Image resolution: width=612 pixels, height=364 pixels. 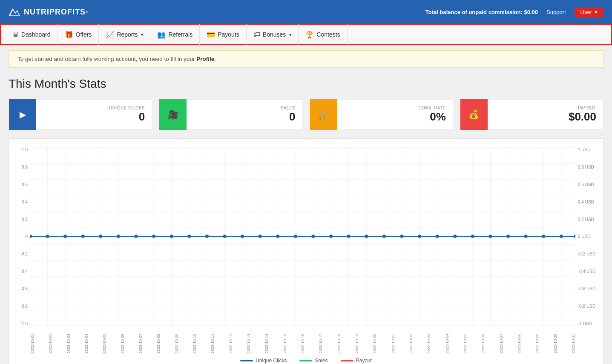 What do you see at coordinates (589, 12) in the screenshot?
I see `user-menu: User ▾` at bounding box center [589, 12].